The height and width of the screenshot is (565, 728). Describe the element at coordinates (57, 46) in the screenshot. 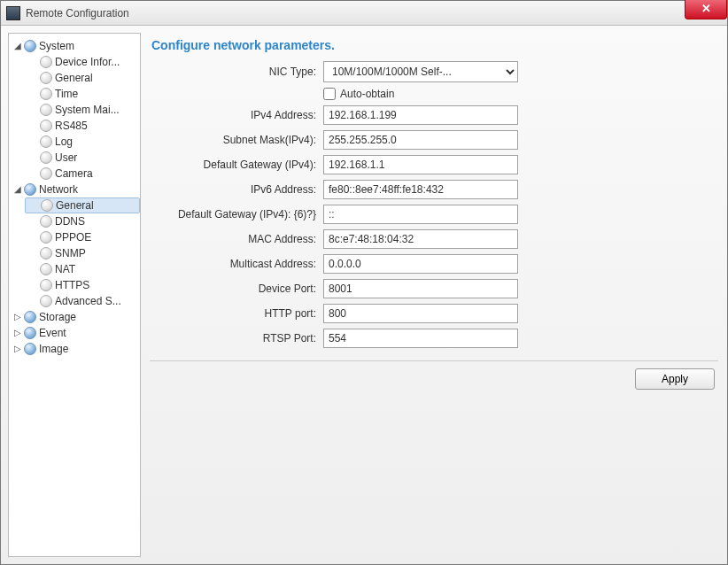

I see `tree-label: System` at that location.